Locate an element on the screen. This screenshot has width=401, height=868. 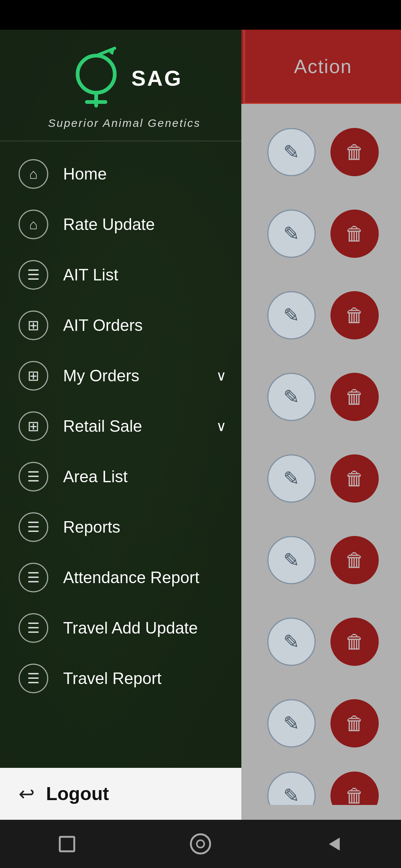
nav-square-button is located at coordinates (67, 844).